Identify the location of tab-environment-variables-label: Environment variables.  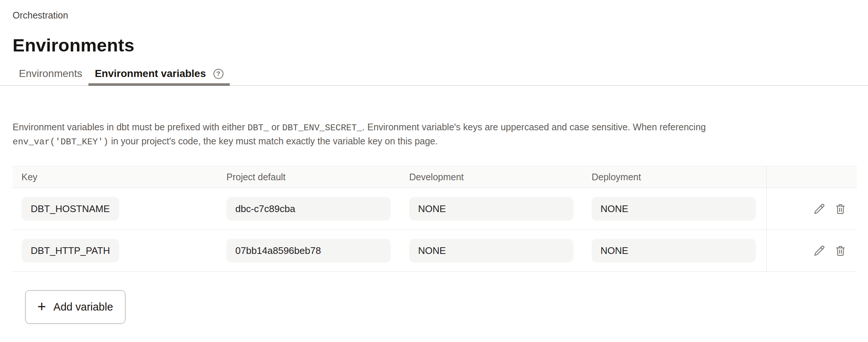
(150, 74).